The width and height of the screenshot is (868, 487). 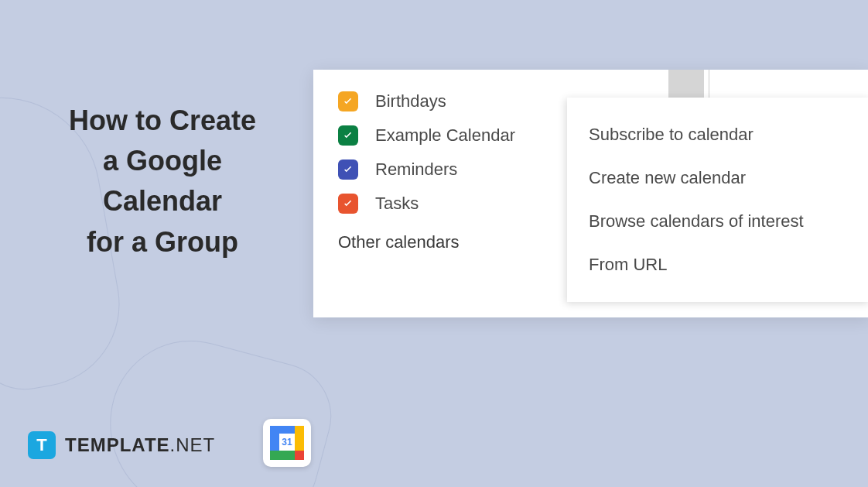 What do you see at coordinates (446, 135) in the screenshot?
I see `calendar-label: Example Calendar` at bounding box center [446, 135].